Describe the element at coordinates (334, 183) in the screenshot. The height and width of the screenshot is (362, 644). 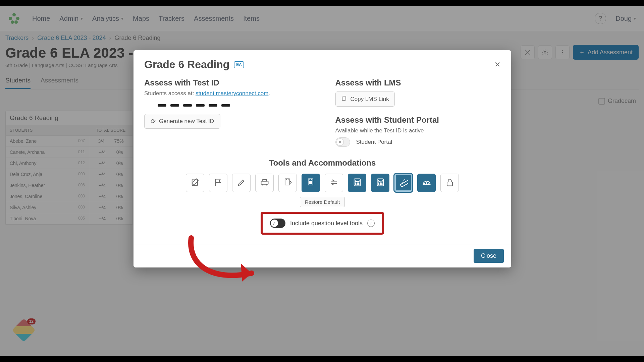
I see `tool-strikethrough` at that location.